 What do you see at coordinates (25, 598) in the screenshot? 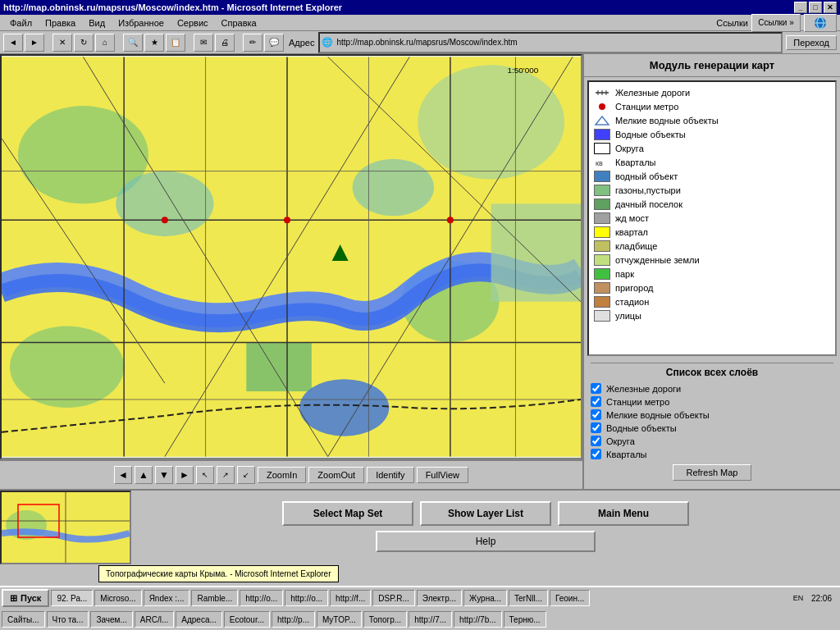
I see `start-button: ⊞ Пуск` at bounding box center [25, 598].